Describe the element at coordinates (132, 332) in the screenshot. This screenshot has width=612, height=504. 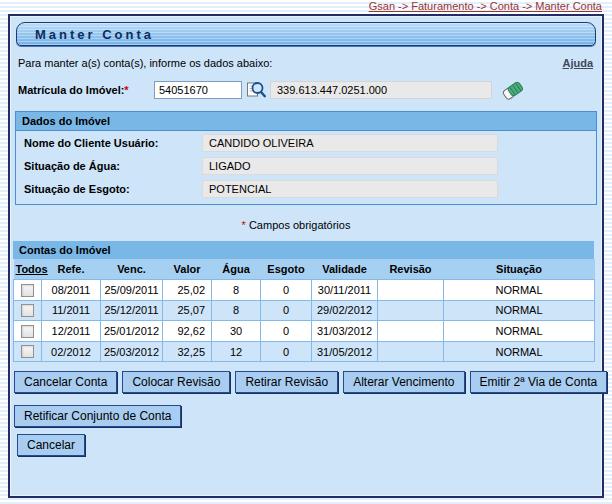
I see `cell-venc: 25/01/2012` at that location.